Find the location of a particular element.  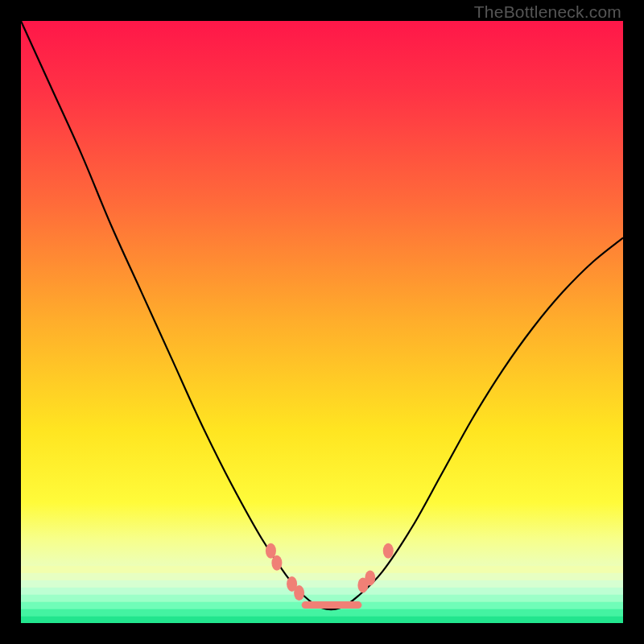

watermark-text: TheBottleneck.com is located at coordinates (547, 12).